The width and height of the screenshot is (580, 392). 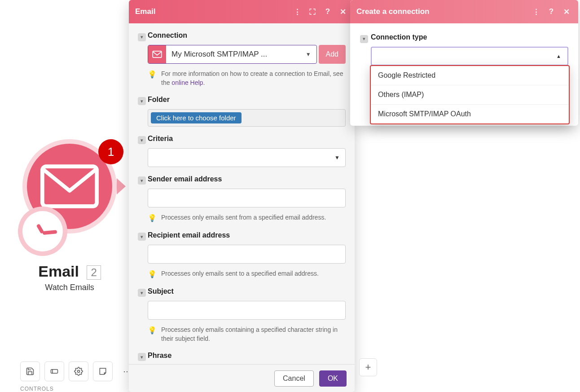 What do you see at coordinates (253, 78) in the screenshot?
I see `connection-hint: For more information on how to create a …` at bounding box center [253, 78].